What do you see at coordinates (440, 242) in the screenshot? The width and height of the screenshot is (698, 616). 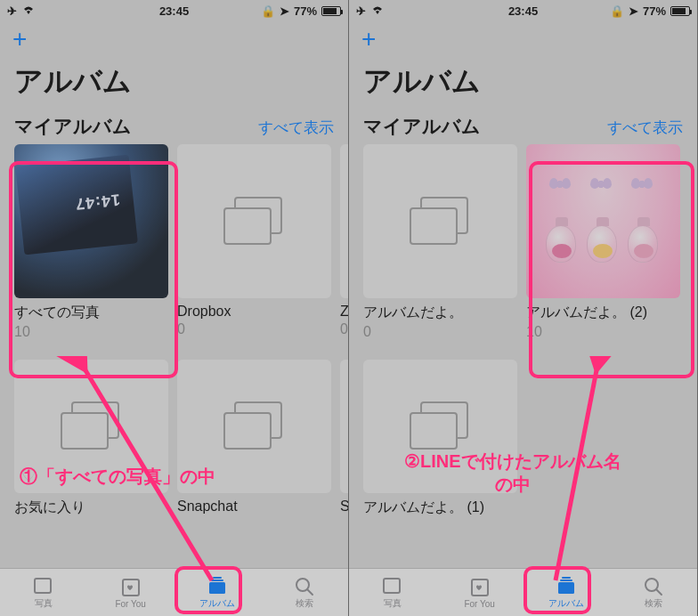 I see `album-line-1: アルバムだよ。 0` at bounding box center [440, 242].